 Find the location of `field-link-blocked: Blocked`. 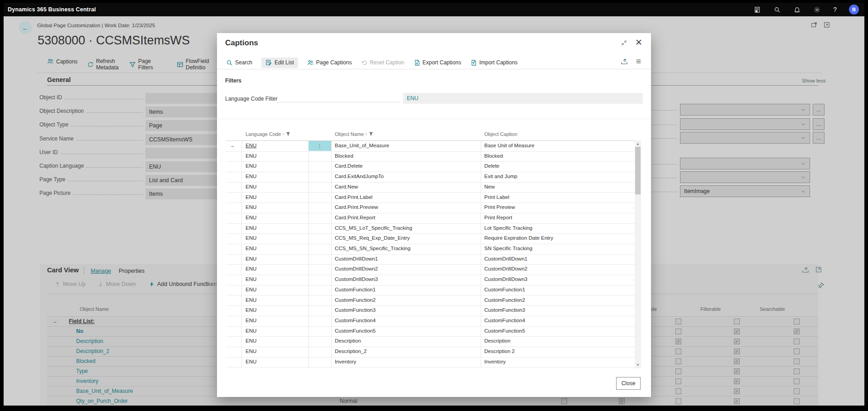

field-link-blocked: Blocked is located at coordinates (86, 361).